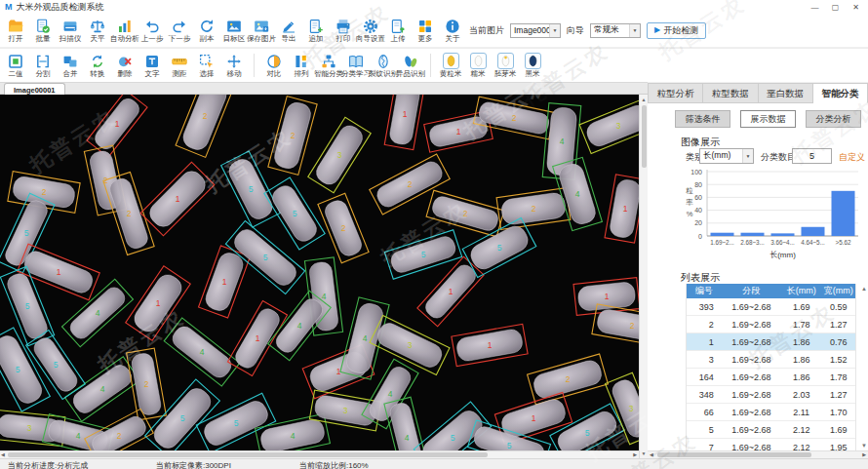 This screenshot has height=469, width=868. Describe the element at coordinates (770, 325) in the screenshot. I see `table-row: 21.69~2.681.781.27` at that location.